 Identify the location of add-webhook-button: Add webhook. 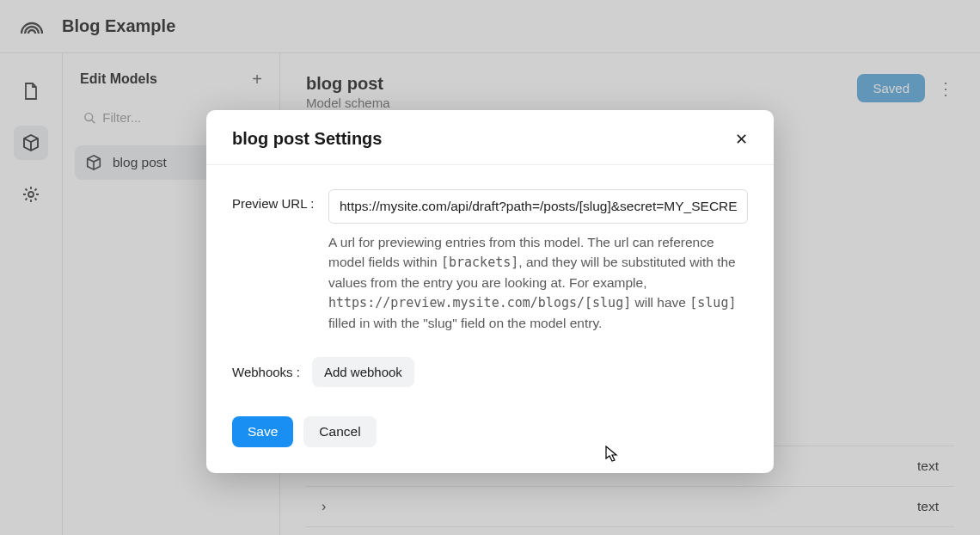
(363, 372).